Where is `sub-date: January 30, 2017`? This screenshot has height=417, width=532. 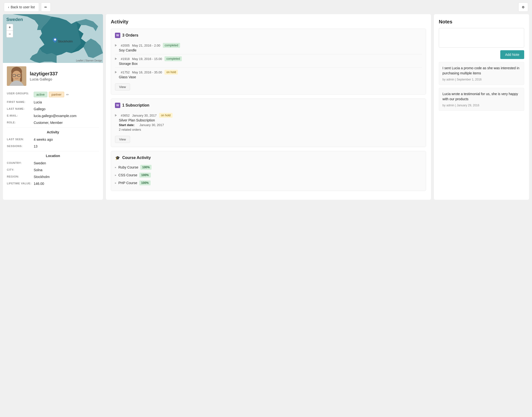 sub-date: January 30, 2017 is located at coordinates (144, 115).